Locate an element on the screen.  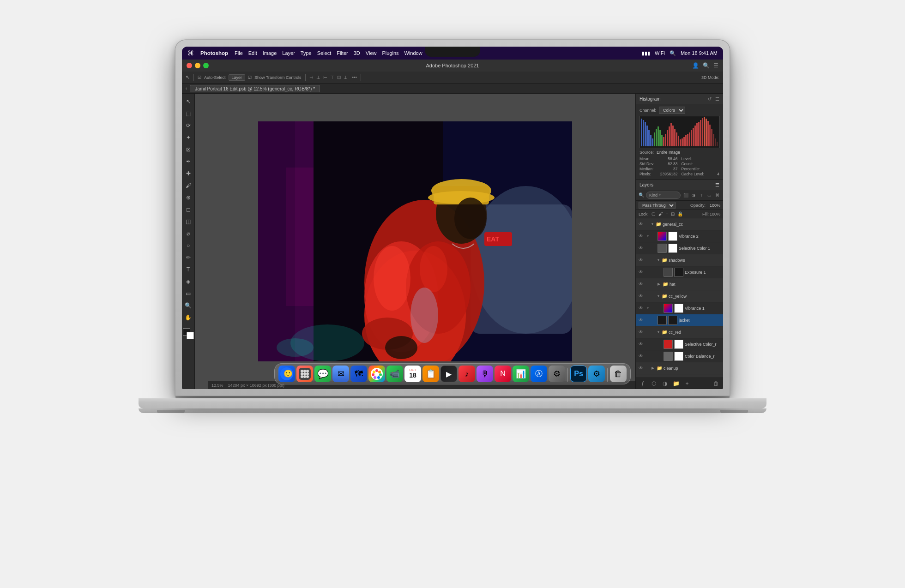
menubar-app-name: Photoshop is located at coordinates (214, 53).